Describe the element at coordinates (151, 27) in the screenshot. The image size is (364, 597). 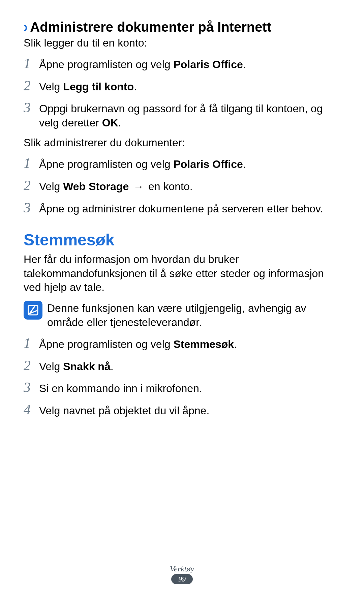
I see `subheading-text: Administrere dokumenter på Internett` at that location.